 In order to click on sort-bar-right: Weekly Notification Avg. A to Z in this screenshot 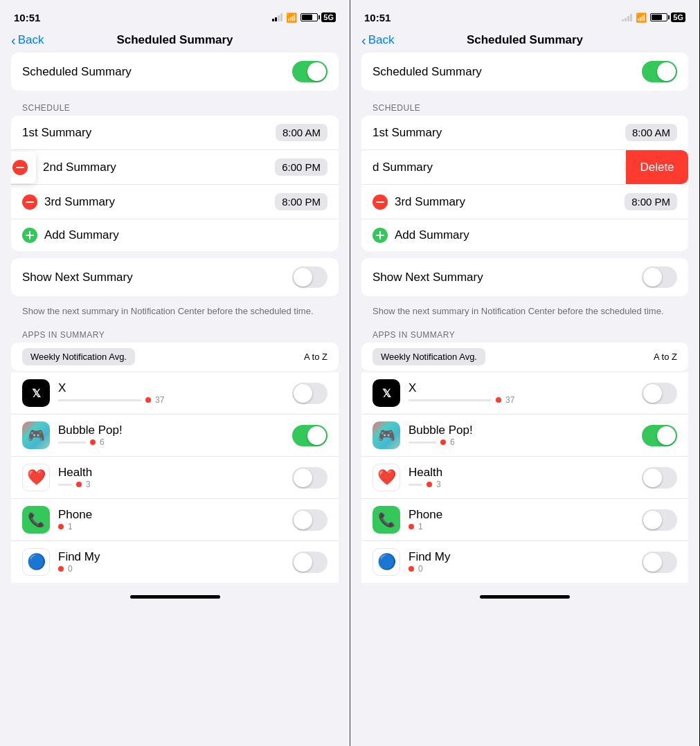, I will do `click(525, 357)`.